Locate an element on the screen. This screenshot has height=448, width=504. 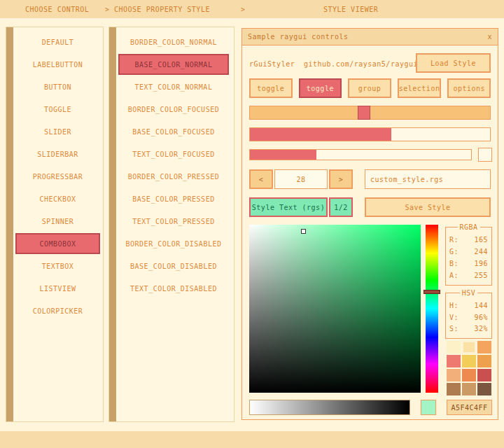
list-item-text-color-normal: TEXT_COLOR_NORMAL is located at coordinates (174, 87).